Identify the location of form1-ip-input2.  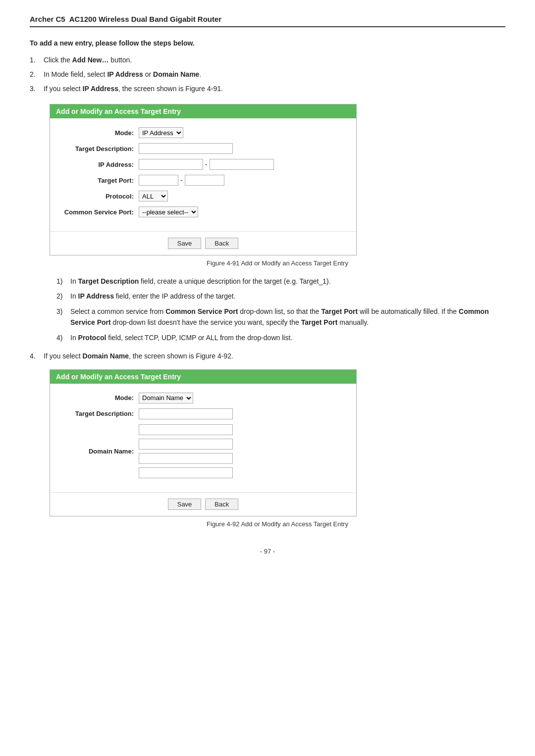
(242, 164).